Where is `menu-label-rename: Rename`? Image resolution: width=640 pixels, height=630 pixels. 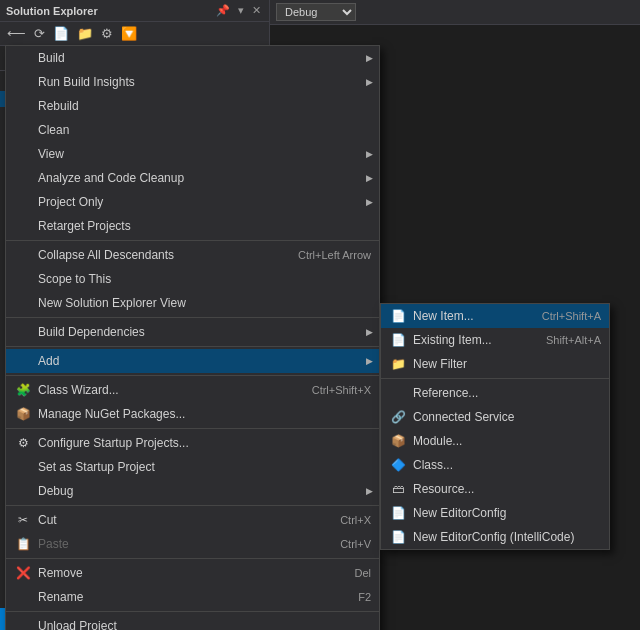
menu-label-rename: Rename is located at coordinates (190, 597).